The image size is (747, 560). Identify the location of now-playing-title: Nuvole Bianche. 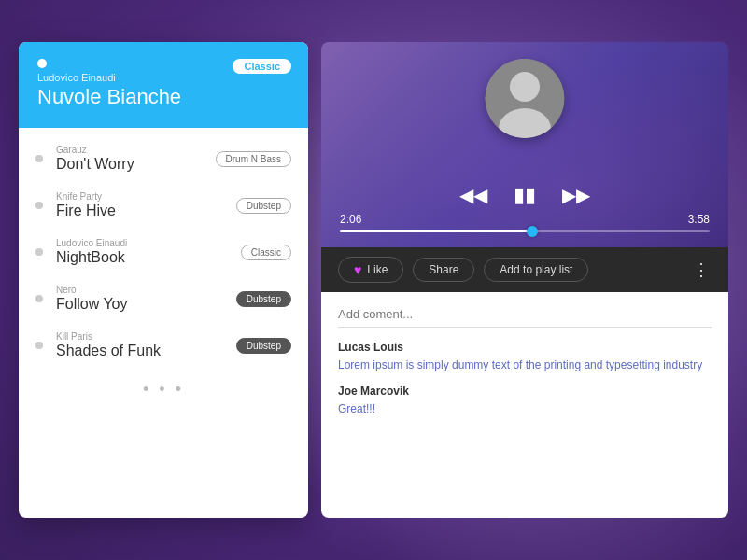
(163, 97).